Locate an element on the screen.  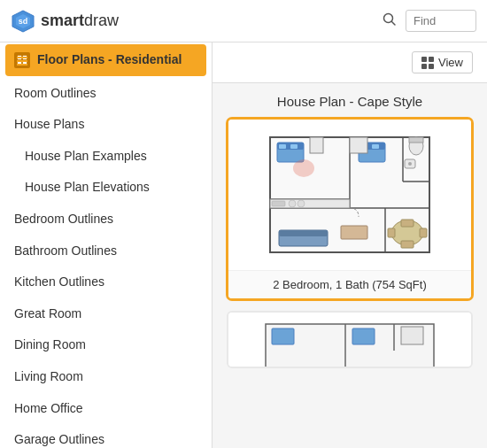
sidebar-item-great-room: Great Room is located at coordinates (106, 314).